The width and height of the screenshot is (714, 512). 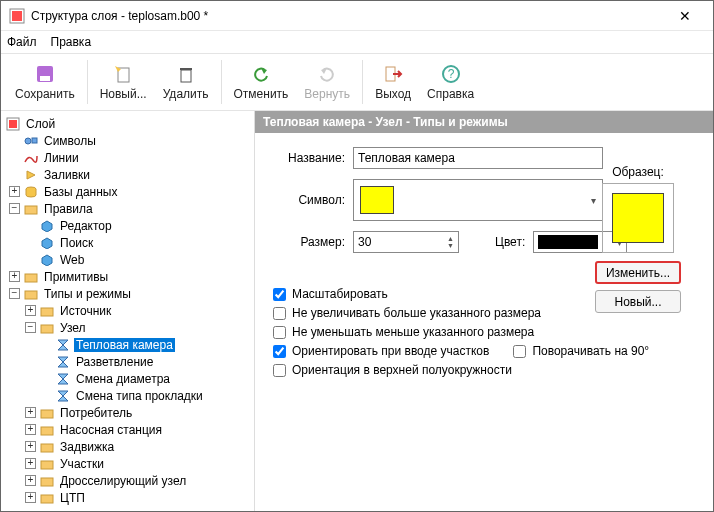 What do you see at coordinates (484, 122) in the screenshot?
I see `section-title: Тепловая камера - Узел - Типы и режимы` at bounding box center [484, 122].